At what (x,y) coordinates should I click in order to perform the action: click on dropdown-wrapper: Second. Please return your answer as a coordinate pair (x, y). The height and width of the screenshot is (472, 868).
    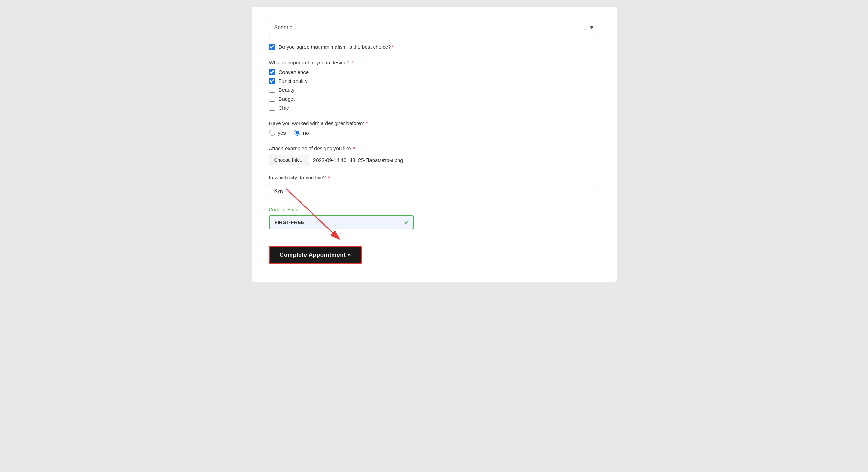
    Looking at the image, I should click on (434, 28).